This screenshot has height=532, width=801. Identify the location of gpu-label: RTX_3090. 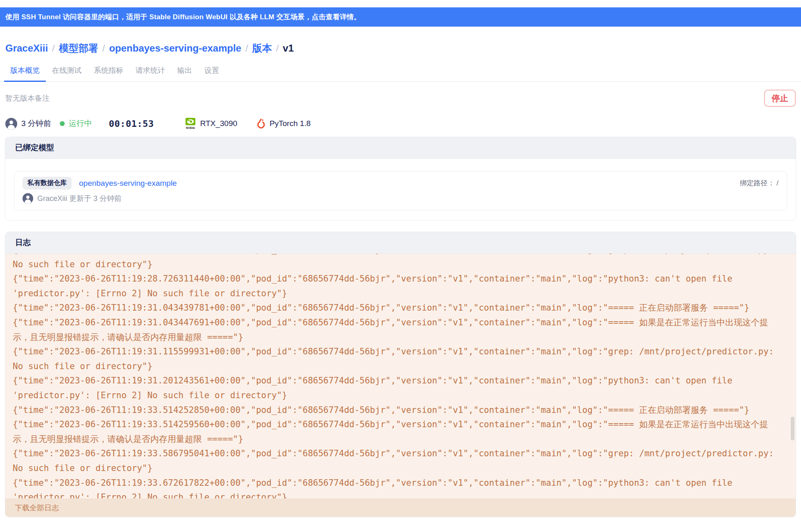
(219, 124).